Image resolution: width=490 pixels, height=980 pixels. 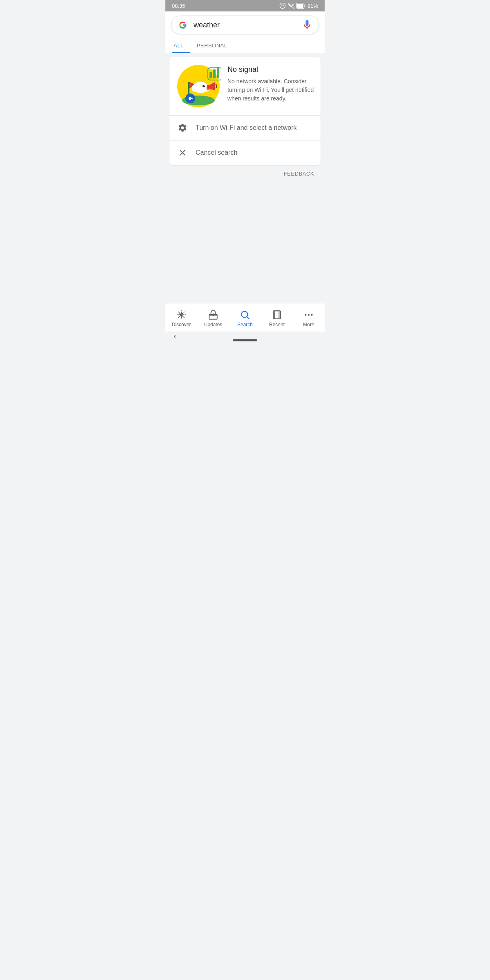 I want to click on tabs-container: ALL PERSONAL, so click(x=245, y=46).